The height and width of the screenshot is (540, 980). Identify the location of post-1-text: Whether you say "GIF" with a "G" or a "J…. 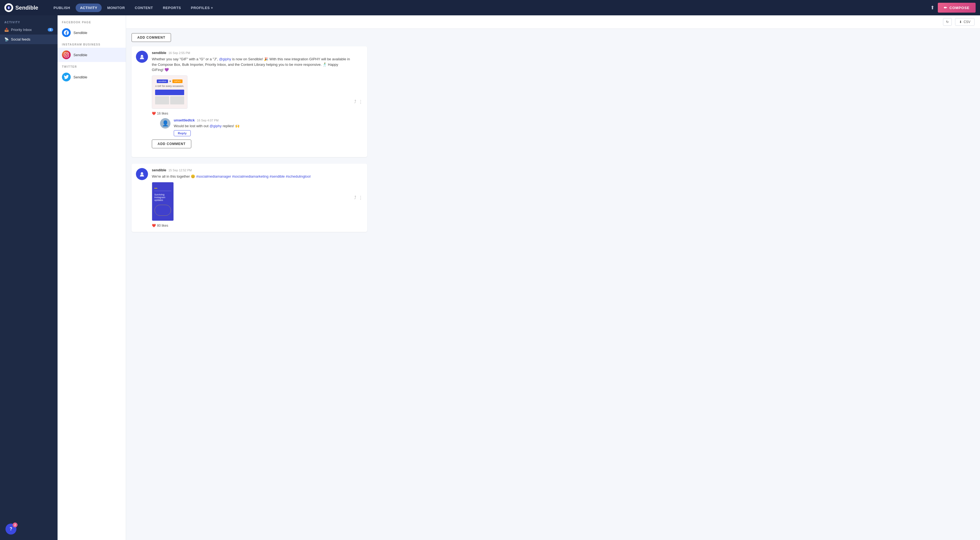
(251, 65).